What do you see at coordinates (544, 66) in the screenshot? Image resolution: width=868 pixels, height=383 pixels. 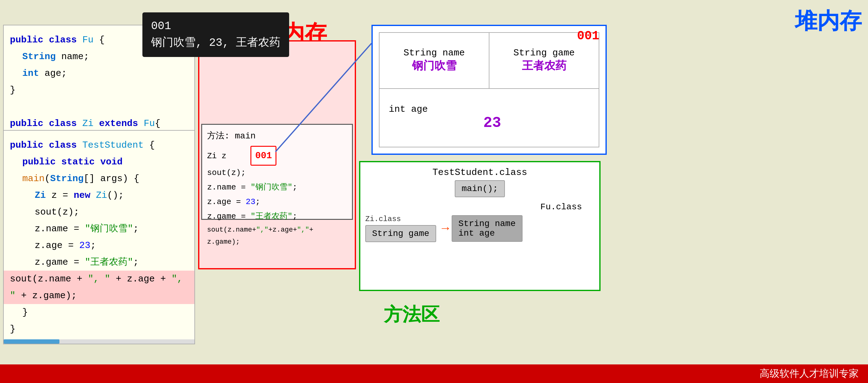 I see `heap-col2-val: 王者农药` at bounding box center [544, 66].